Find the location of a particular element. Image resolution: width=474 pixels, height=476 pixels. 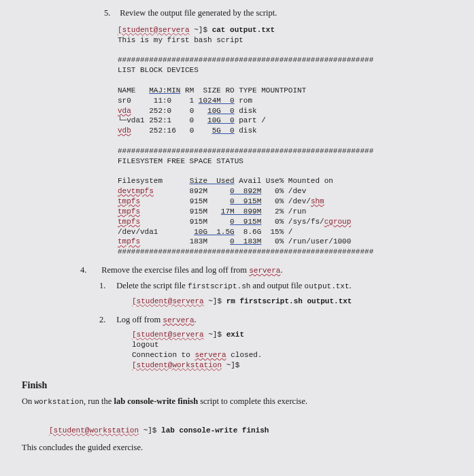

df-row: /dev/vda1 10G 1.5G 8.6G 15% / is located at coordinates (205, 232).